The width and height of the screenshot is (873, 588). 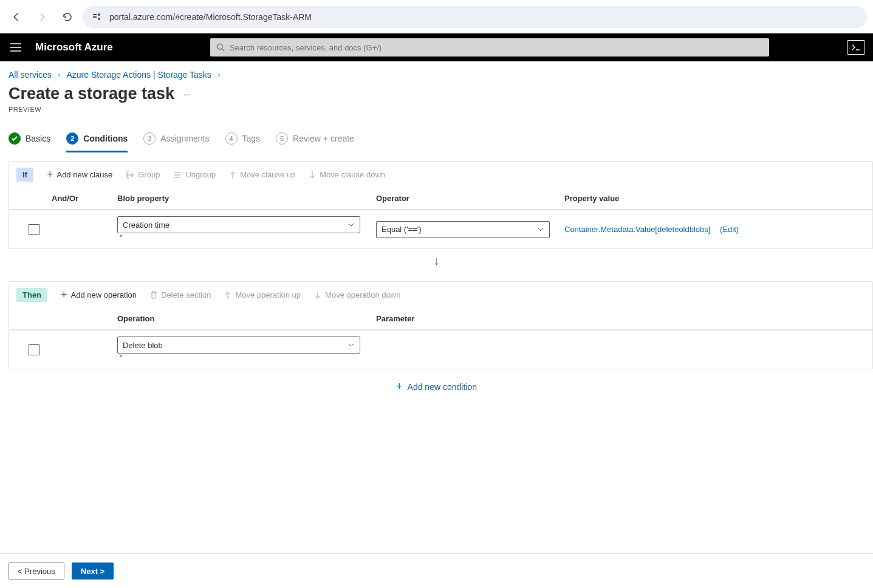 What do you see at coordinates (74, 47) in the screenshot?
I see `azure-logo: Microsoft Azure` at bounding box center [74, 47].